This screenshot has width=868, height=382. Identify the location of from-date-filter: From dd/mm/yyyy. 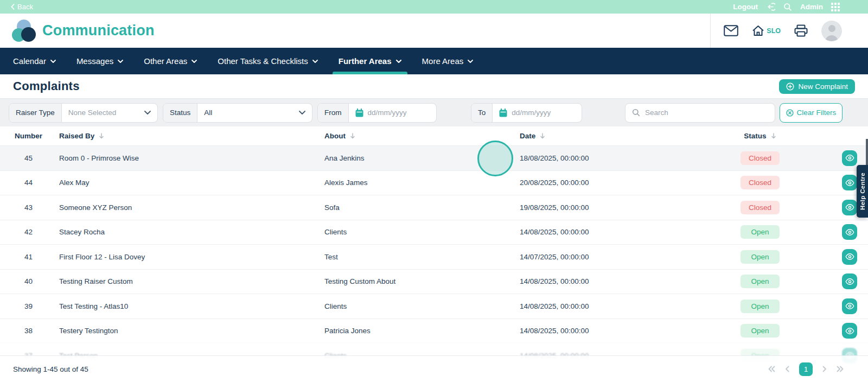
(377, 113).